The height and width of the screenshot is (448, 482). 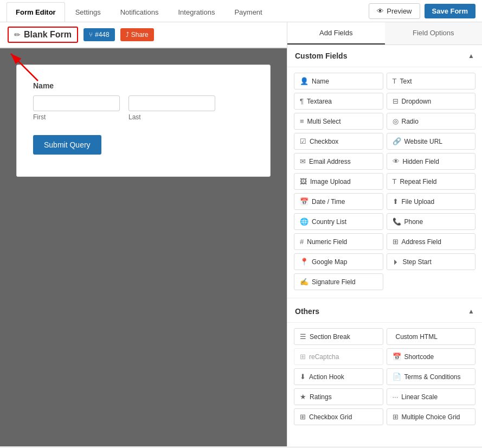 I want to click on field-btn-customhtml: Custom HTML, so click(x=432, y=336).